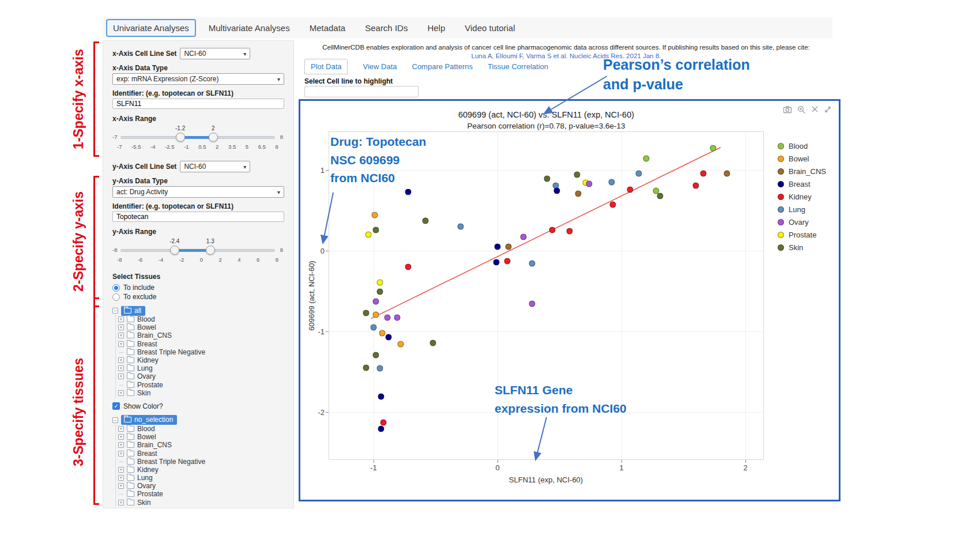 The height and width of the screenshot is (551, 980). What do you see at coordinates (802, 159) in the screenshot?
I see `legend-item-bowel: Bowel` at bounding box center [802, 159].